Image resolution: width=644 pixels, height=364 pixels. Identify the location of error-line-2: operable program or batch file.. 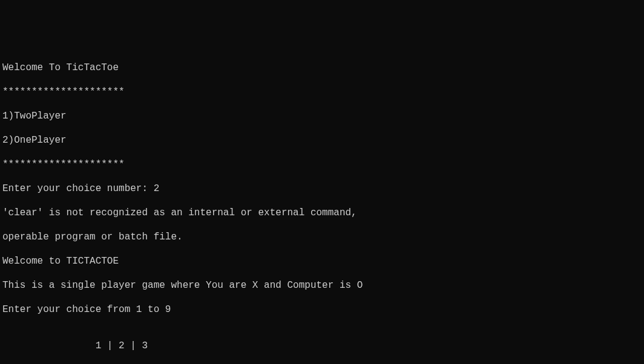
(322, 237).